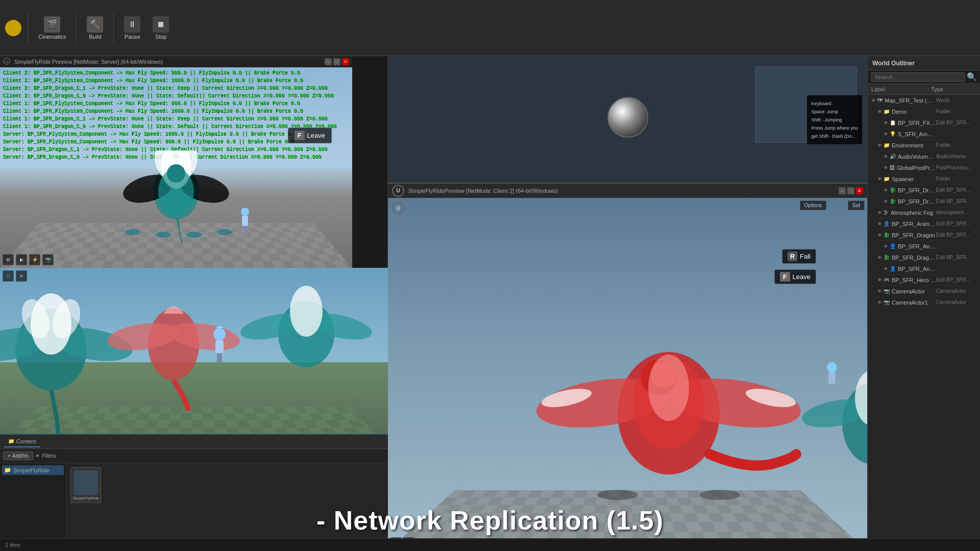  Describe the element at coordinates (924, 303) in the screenshot. I see `outliner-item: 👁📷CameraActor1CameraActor` at that location.